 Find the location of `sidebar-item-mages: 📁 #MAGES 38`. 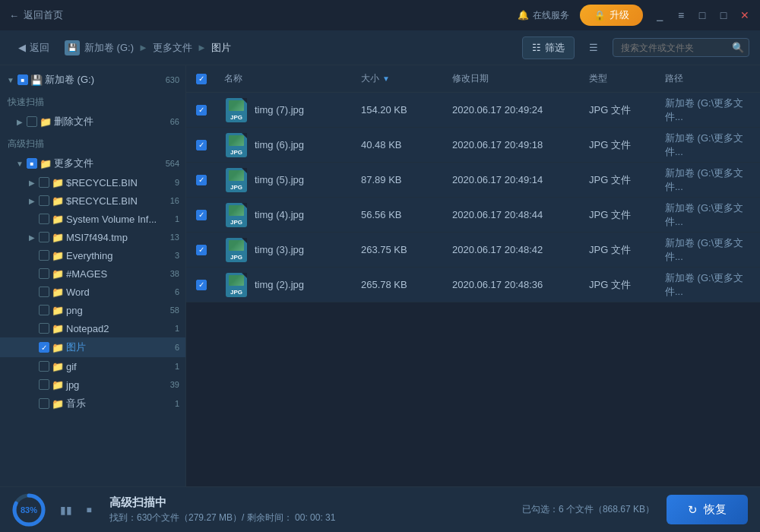

sidebar-item-mages: 📁 #MAGES 38 is located at coordinates (93, 274).